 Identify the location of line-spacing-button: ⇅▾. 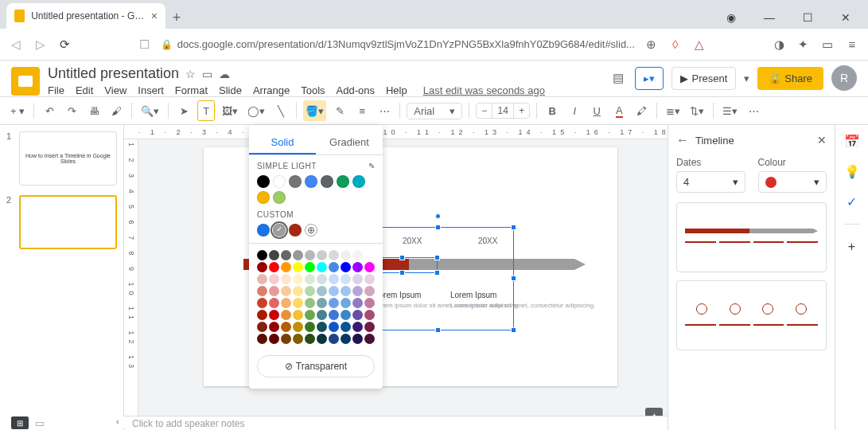
(697, 111).